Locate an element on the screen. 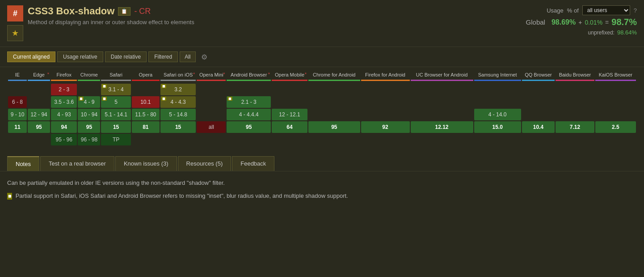  settings-icon: ⚙ is located at coordinates (204, 57).